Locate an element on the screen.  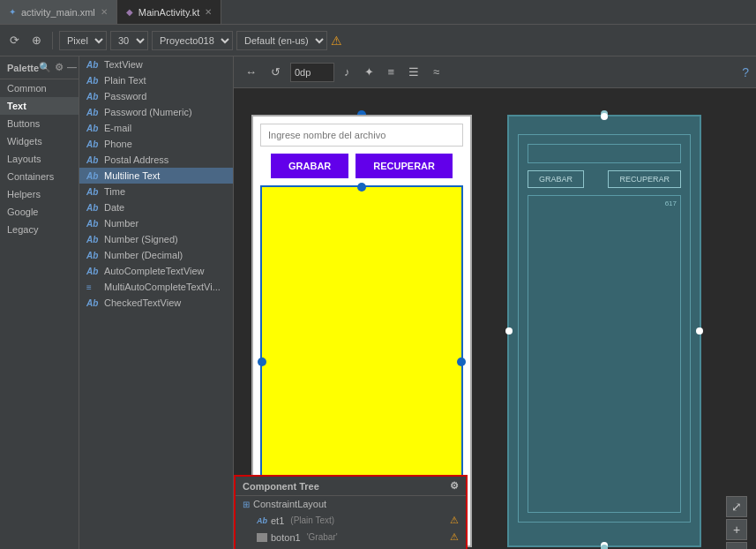
tree-title: Component Tree is located at coordinates (281, 486).